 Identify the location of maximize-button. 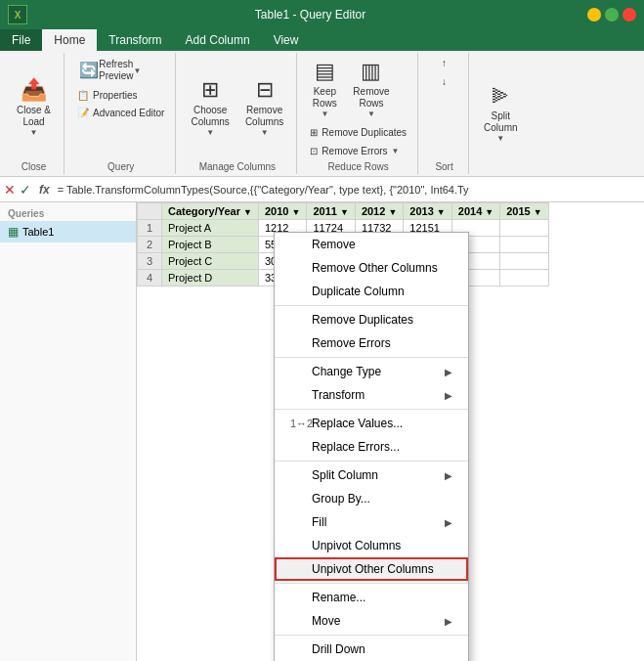
(612, 15).